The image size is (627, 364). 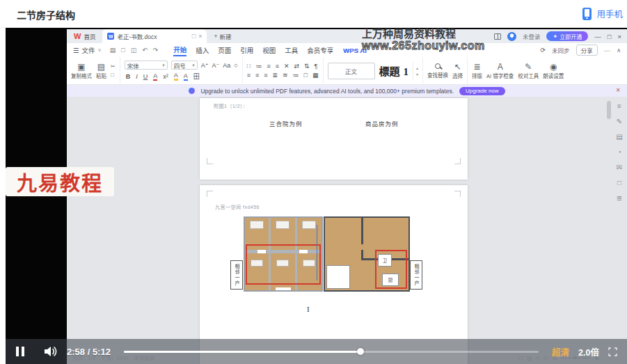 What do you see at coordinates (81, 67) in the screenshot?
I see `format-painter-icon: ▣` at bounding box center [81, 67].